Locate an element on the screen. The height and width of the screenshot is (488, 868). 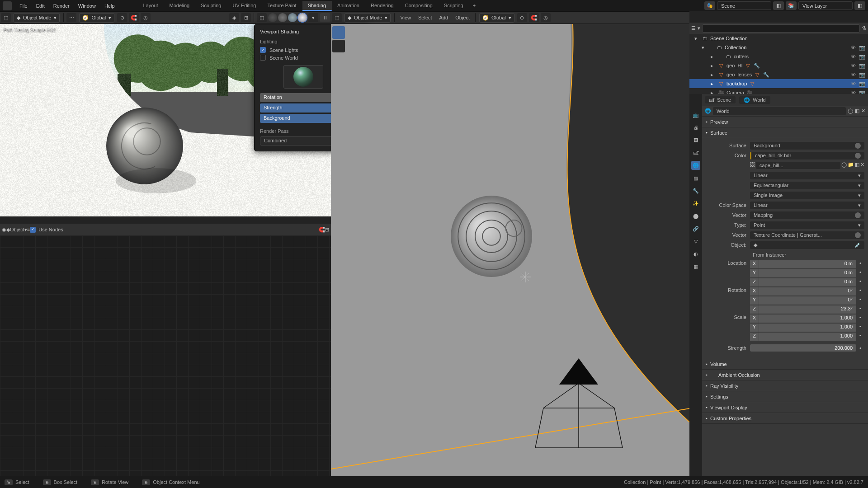
loc-x: 0 m is located at coordinates (807, 264).